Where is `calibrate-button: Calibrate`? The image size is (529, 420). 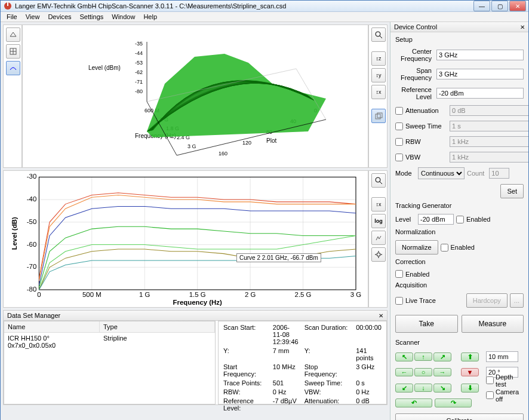 calibrate-button: Calibrate is located at coordinates (460, 417).